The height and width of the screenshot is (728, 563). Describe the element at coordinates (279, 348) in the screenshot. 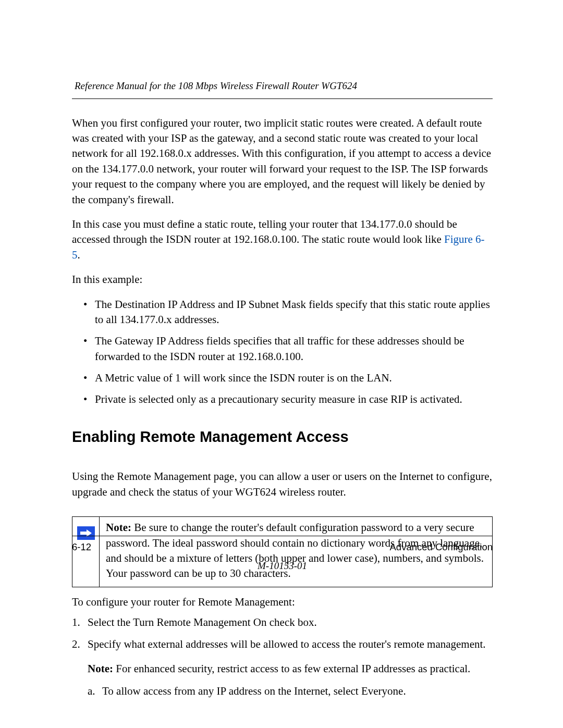

I see `bullet-text: The Gateway IP Address fields specifies …` at that location.